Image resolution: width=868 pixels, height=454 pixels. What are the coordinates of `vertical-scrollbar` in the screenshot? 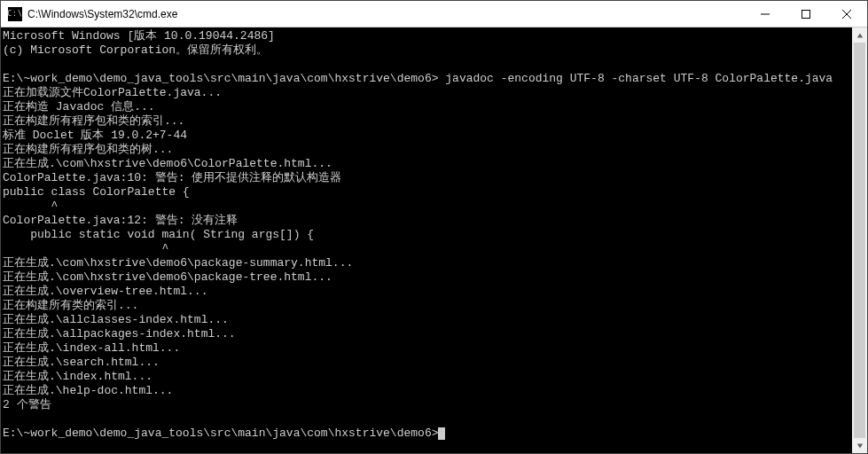 It's located at (860, 240).